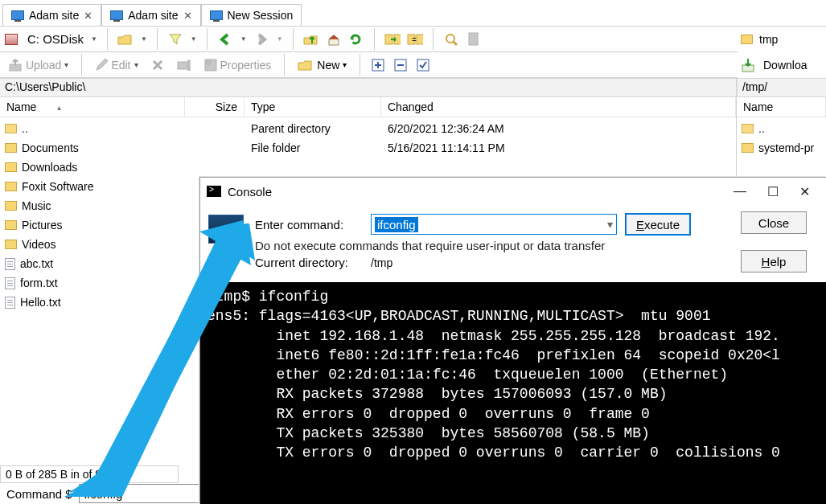  What do you see at coordinates (94, 39) in the screenshot?
I see `chevron-down-icon: ▼` at bounding box center [94, 39].